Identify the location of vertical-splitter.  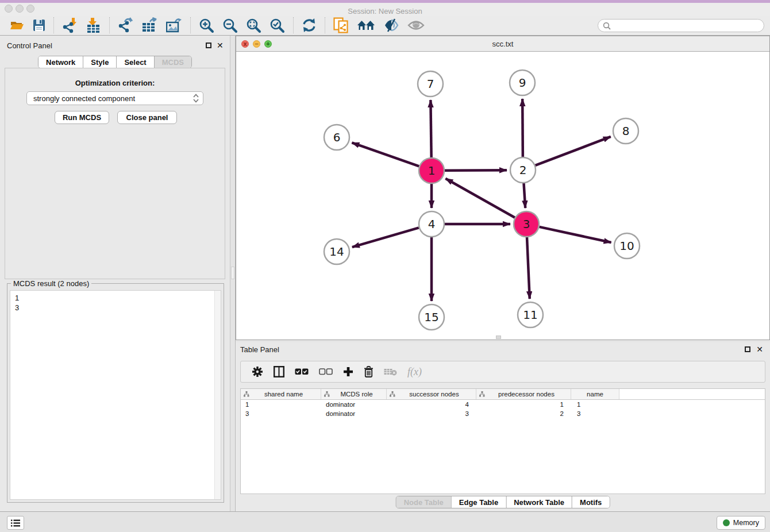
(233, 273).